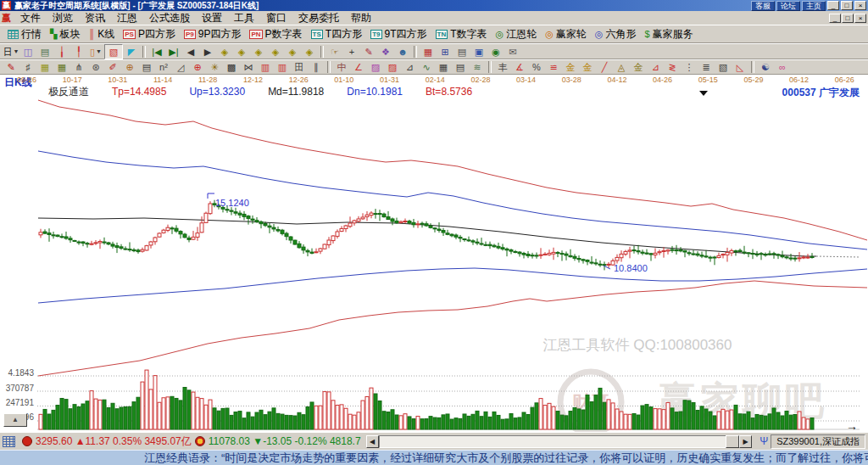 This screenshot has width=868, height=465. Describe the element at coordinates (275, 34) in the screenshot. I see `tab-p-table: PNP数字表` at that location.